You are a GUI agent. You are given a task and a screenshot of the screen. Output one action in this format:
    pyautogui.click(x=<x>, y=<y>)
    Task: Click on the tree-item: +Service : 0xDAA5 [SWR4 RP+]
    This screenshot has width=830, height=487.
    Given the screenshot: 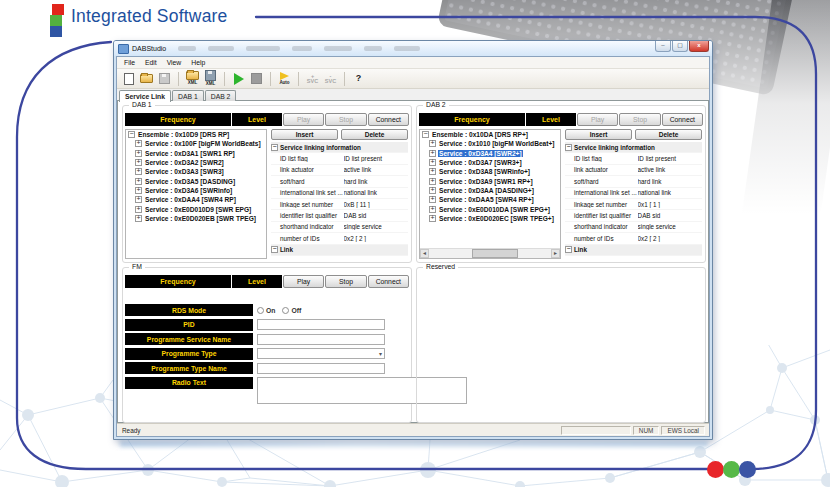 What is the action you would take?
    pyautogui.click(x=490, y=200)
    